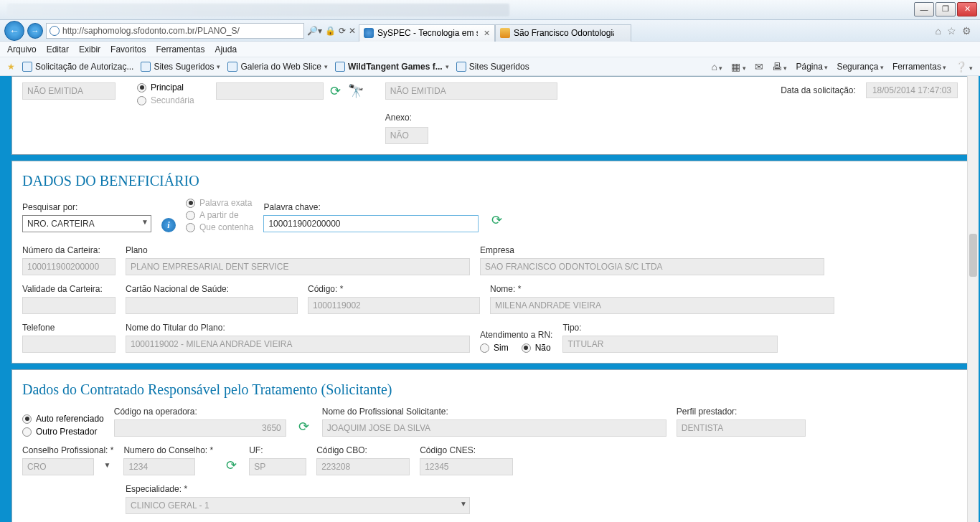 The width and height of the screenshot is (980, 522). What do you see at coordinates (159, 467) in the screenshot?
I see `num-conselho-value: 1234` at bounding box center [159, 467].